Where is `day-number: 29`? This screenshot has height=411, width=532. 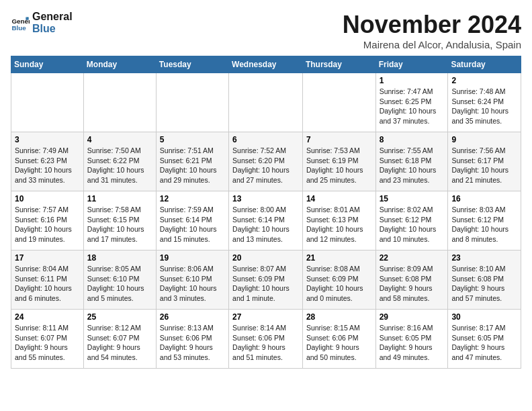
day-number: 29 is located at coordinates (412, 317).